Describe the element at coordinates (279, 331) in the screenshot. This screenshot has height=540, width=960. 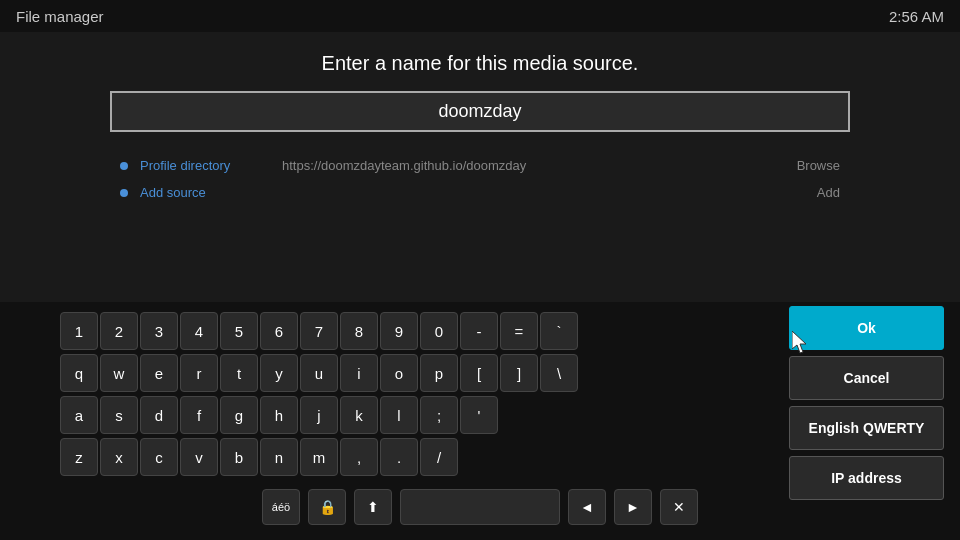
I see `key-6: 6` at that location.